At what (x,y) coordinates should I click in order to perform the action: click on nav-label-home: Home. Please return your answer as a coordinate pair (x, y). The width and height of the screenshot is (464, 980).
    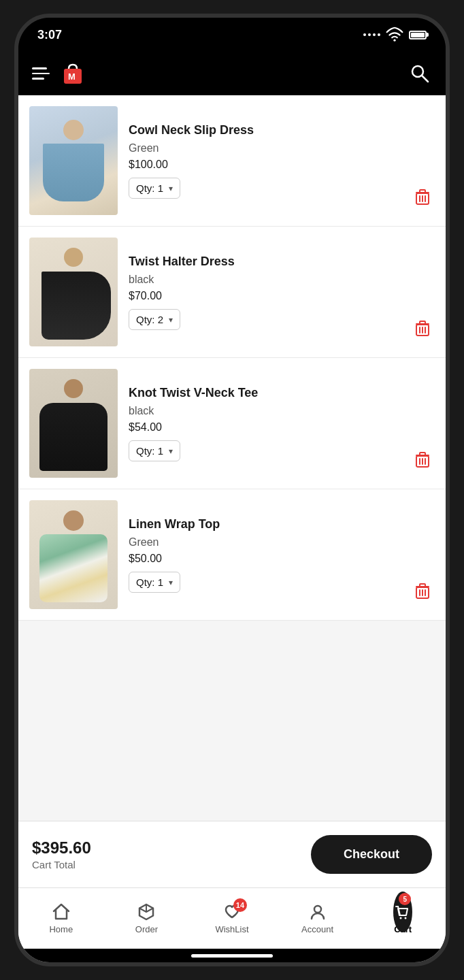
    Looking at the image, I should click on (61, 930).